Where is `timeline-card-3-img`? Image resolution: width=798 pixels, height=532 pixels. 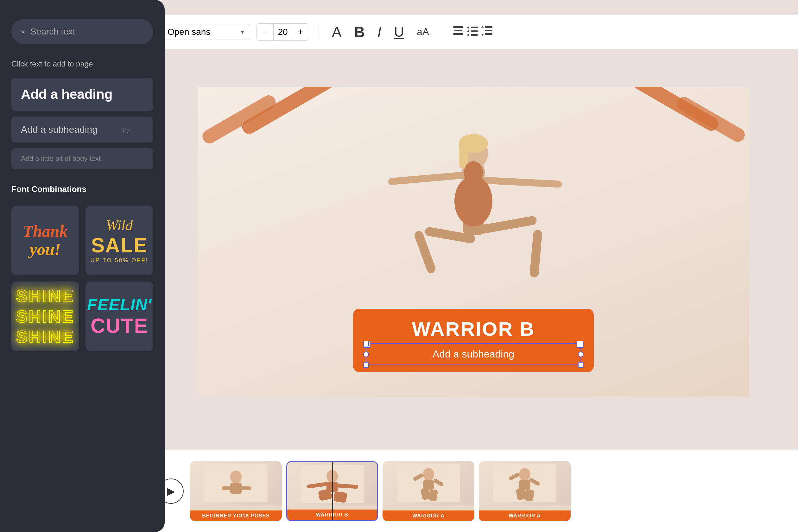 timeline-card-3-img is located at coordinates (428, 483).